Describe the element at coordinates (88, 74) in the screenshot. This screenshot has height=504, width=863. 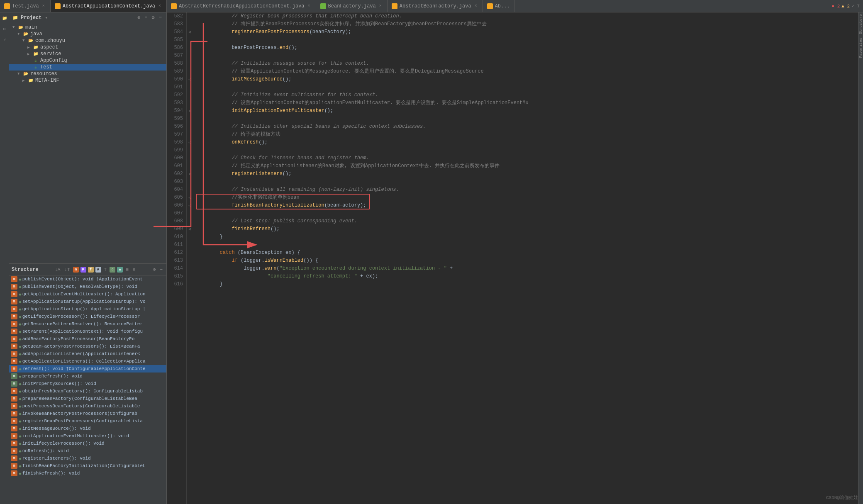
I see `tree-item-resources: ▼ 📂 resources` at that location.